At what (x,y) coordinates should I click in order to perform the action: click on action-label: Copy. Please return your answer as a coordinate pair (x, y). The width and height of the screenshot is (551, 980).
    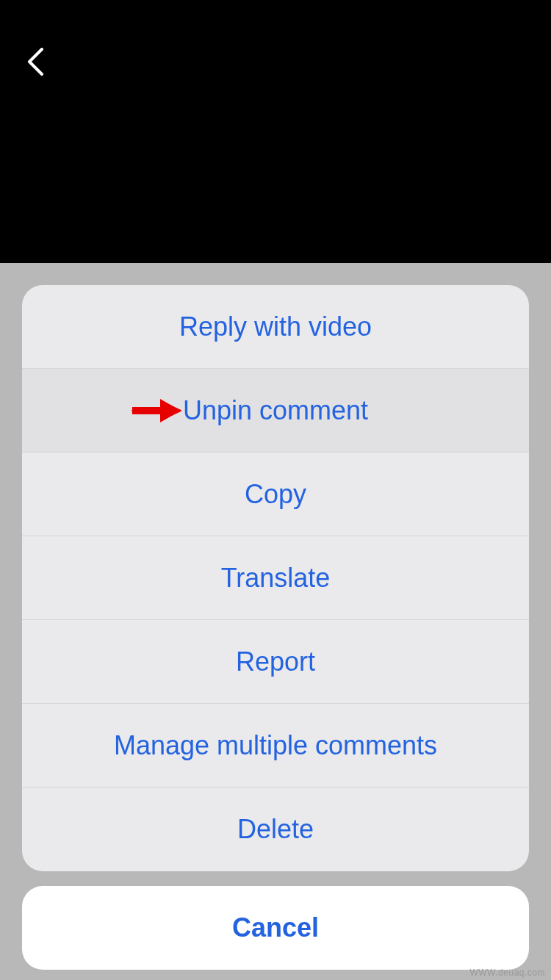
    Looking at the image, I should click on (276, 494).